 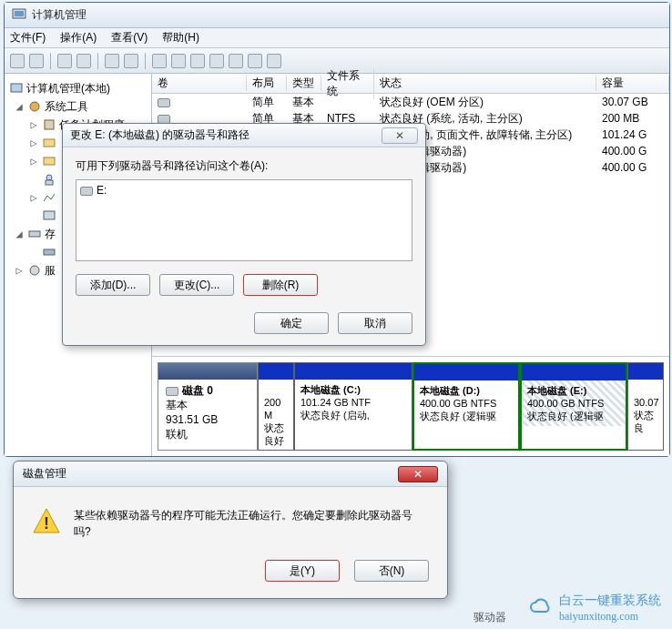 What do you see at coordinates (87, 191) in the screenshot?
I see `drive-icon` at bounding box center [87, 191].